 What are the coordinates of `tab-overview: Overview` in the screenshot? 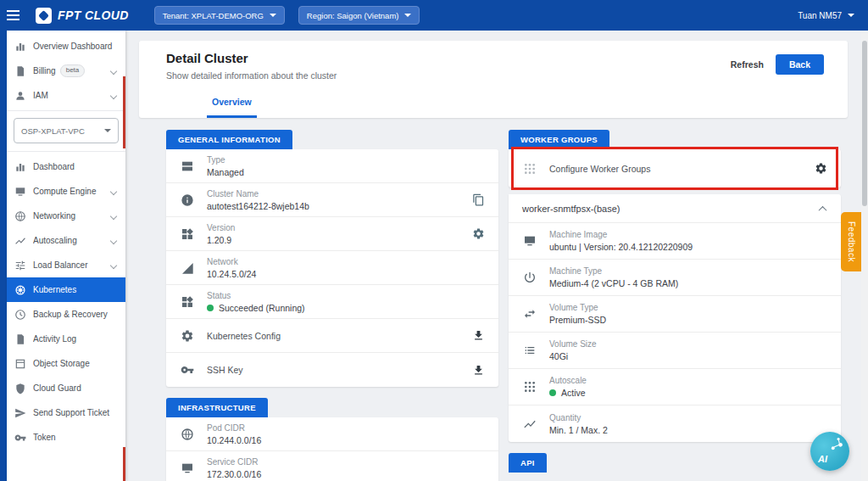 It's located at (232, 103).